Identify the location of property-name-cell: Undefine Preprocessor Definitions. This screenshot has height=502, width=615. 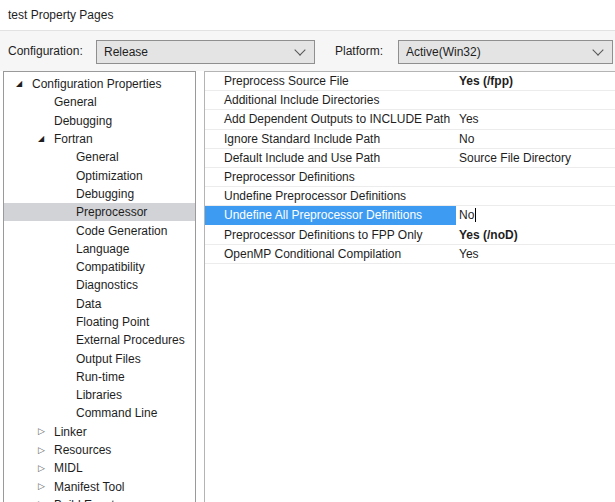
(330, 196).